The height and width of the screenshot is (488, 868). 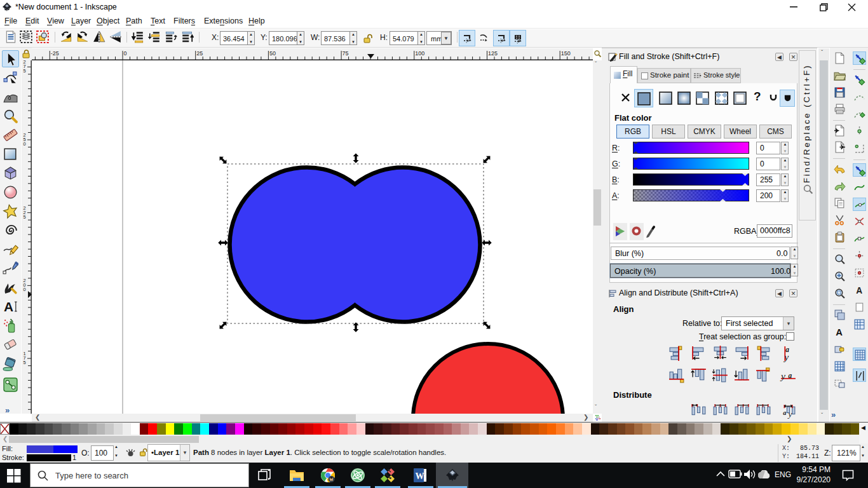 I want to click on svg-text: -25, so click(x=55, y=53).